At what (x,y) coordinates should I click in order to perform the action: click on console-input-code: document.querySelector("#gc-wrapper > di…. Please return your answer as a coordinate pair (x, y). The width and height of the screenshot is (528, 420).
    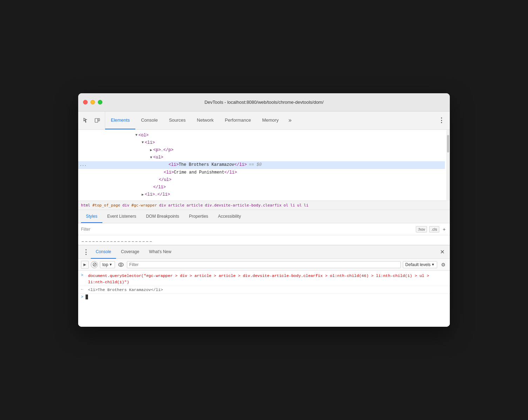
    Looking at the image, I should click on (268, 279).